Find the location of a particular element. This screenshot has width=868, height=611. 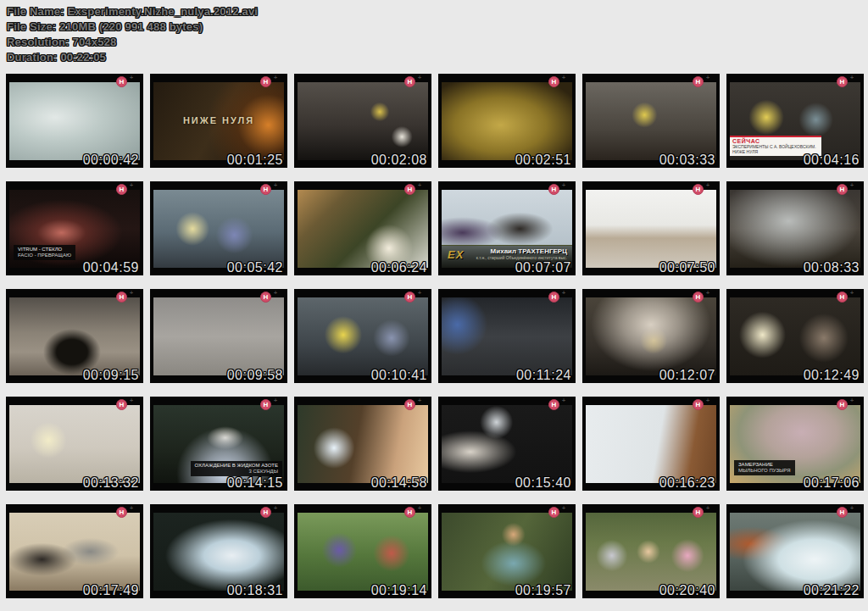

video-thumbnail: VITRUM - СТЕКЛОFACIO - ПРЕВРАЩАЮ Н + 00:… is located at coordinates (75, 229).